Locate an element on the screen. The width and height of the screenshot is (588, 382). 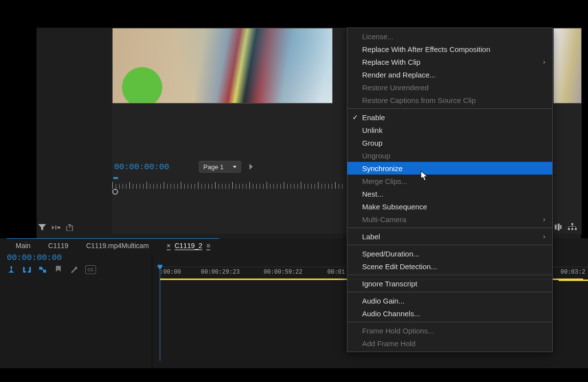
settings-icon is located at coordinates (558, 228).